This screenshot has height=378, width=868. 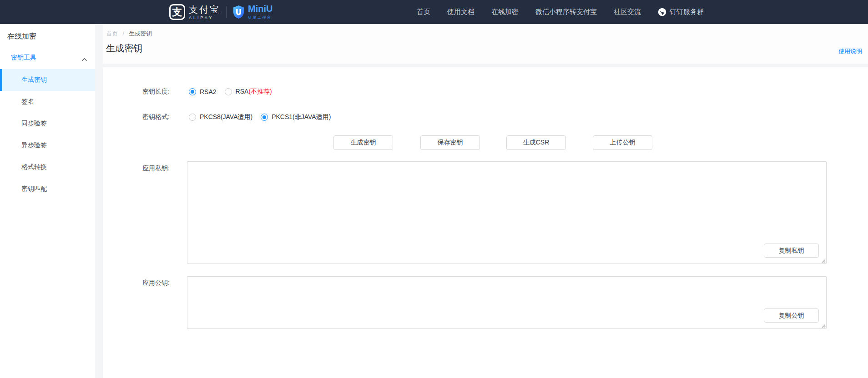 What do you see at coordinates (450, 143) in the screenshot?
I see `save-key-button: 保存密钥` at bounding box center [450, 143].